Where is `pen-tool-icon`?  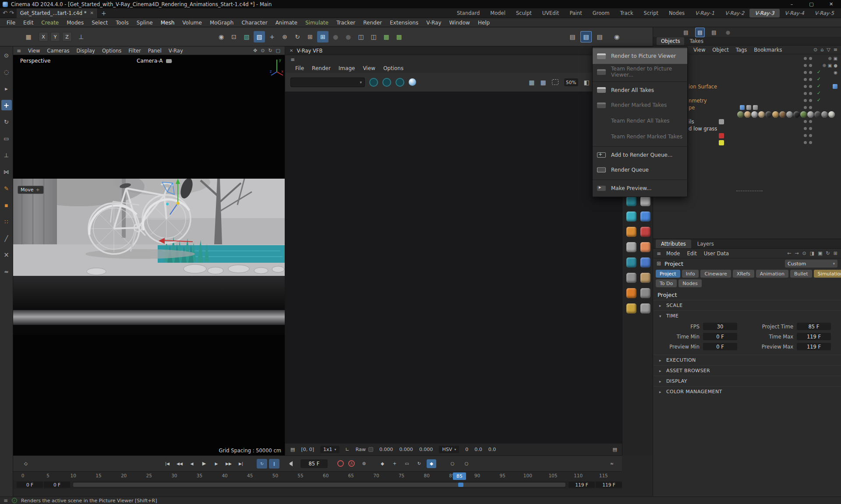
pen-tool-icon is located at coordinates (7, 188).